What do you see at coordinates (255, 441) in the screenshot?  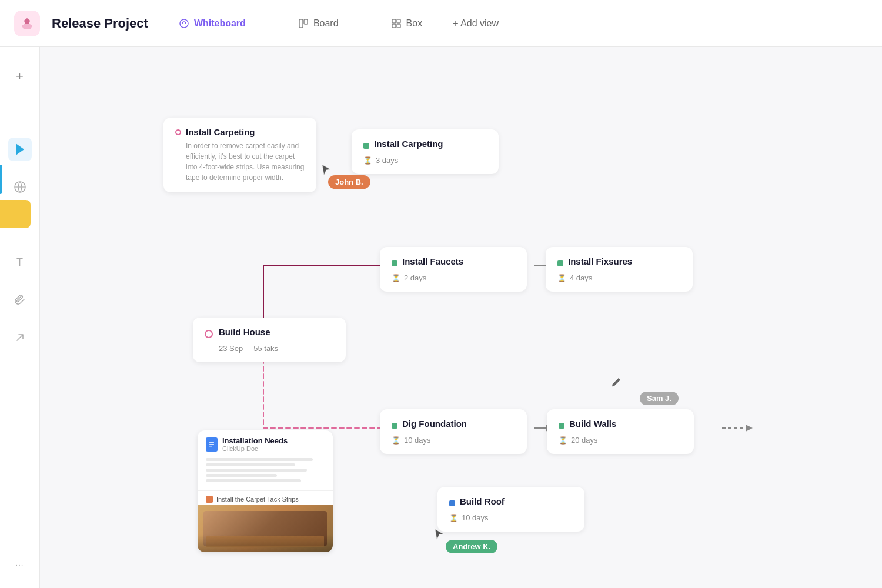 I see `doc-title: Installation Needs` at bounding box center [255, 441].